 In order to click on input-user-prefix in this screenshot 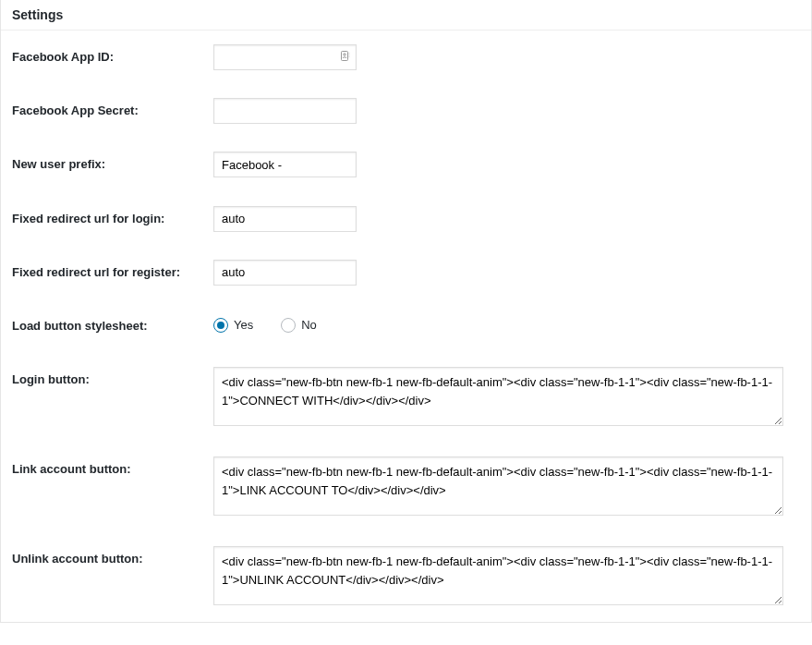, I will do `click(285, 164)`.